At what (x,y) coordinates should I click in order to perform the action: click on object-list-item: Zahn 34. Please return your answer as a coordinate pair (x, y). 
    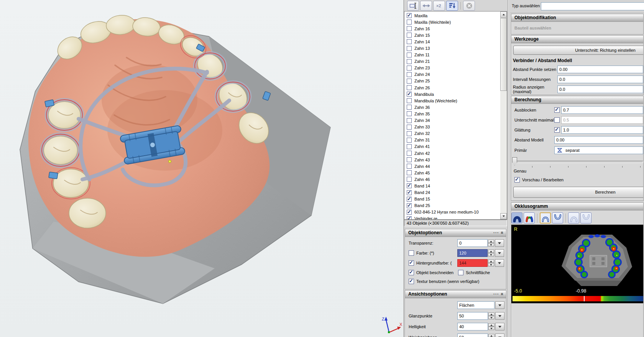
    Looking at the image, I should click on (455, 120).